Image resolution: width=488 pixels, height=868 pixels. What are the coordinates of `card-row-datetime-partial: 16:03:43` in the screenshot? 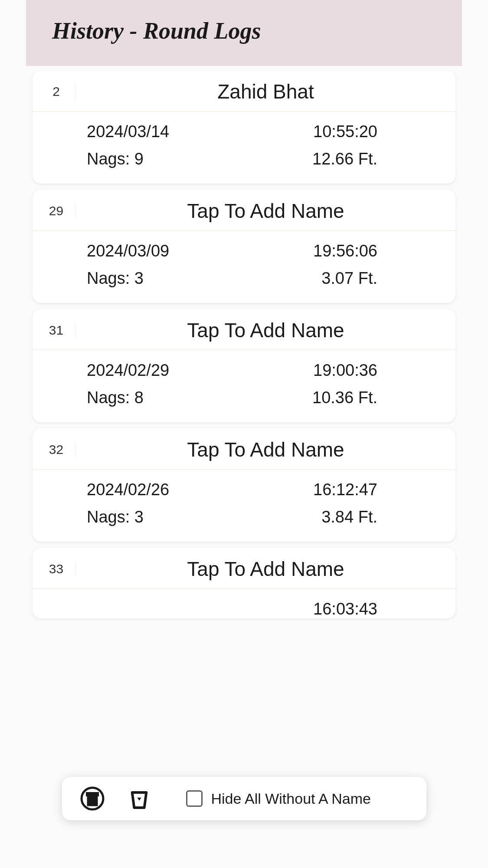 It's located at (244, 604).